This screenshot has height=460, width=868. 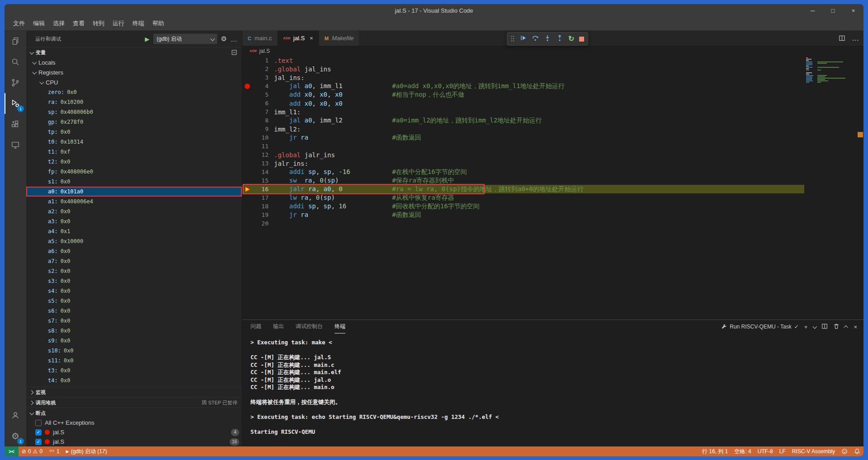 What do you see at coordinates (134, 241) in the screenshot?
I see `register-row-a5: a5:0x10000` at bounding box center [134, 241].